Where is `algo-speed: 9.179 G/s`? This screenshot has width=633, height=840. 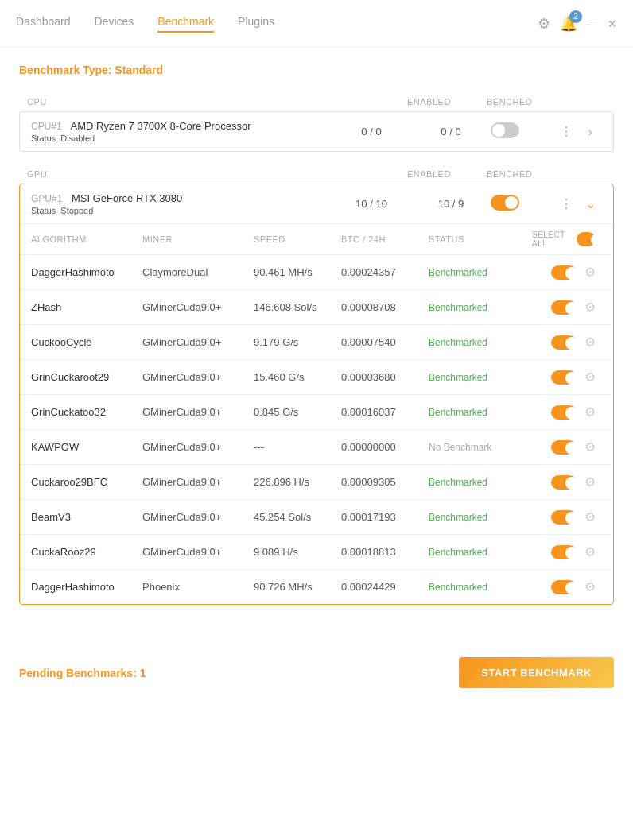
algo-speed: 9.179 G/s is located at coordinates (297, 342).